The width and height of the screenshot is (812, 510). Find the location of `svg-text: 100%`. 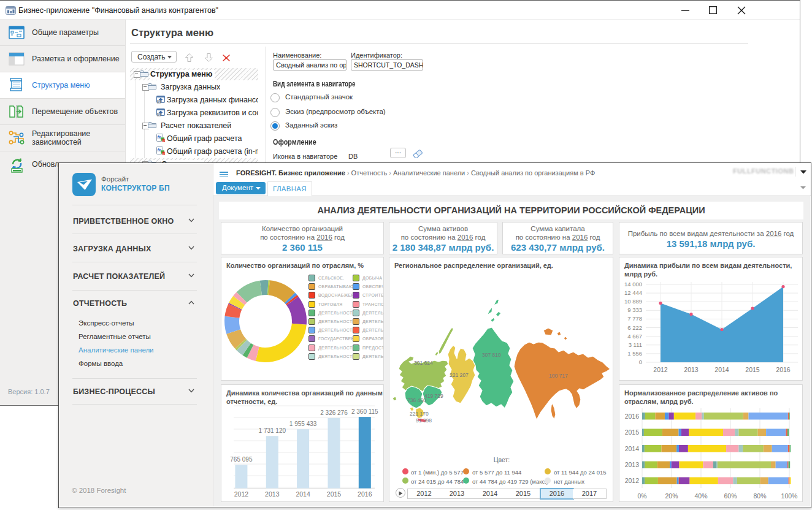

svg-text: 100% is located at coordinates (790, 496).